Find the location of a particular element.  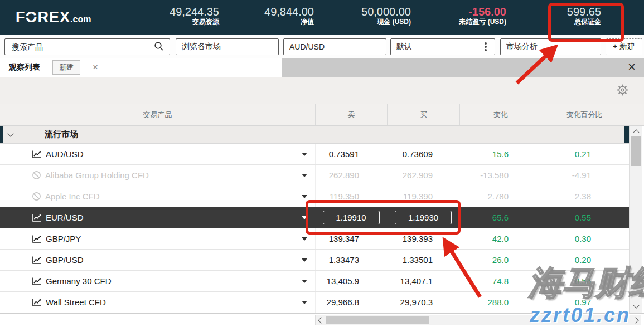

sell-price-cell: 262.890 is located at coordinates (351, 175).